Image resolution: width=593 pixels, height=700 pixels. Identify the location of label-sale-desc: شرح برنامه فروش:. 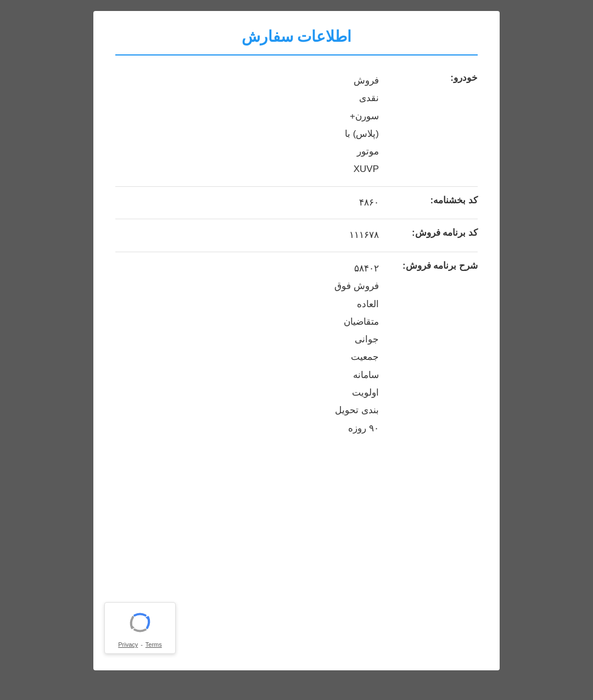
(434, 266).